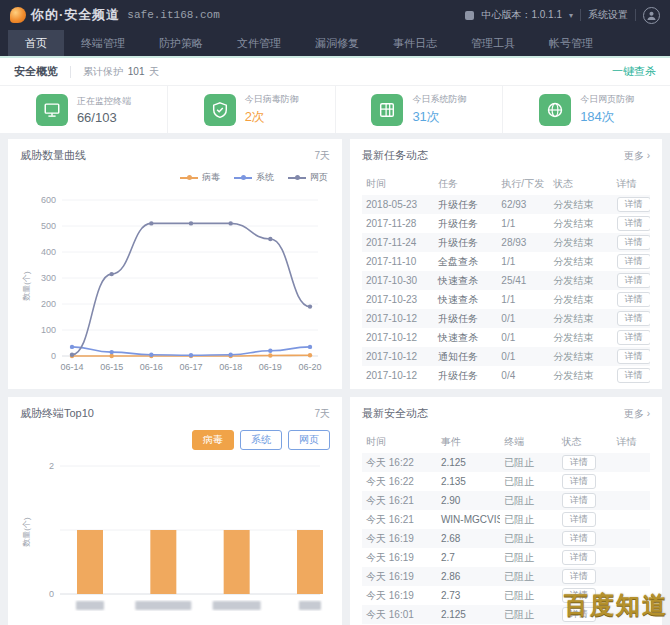  I want to click on task-name: 通知任务, so click(466, 357).